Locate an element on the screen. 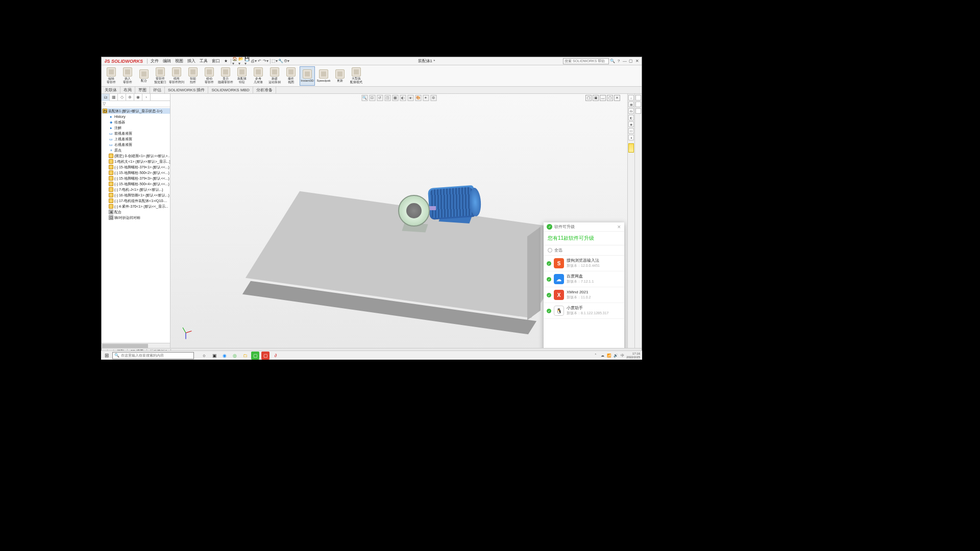  tp-view-icon: ◐ is located at coordinates (631, 117).